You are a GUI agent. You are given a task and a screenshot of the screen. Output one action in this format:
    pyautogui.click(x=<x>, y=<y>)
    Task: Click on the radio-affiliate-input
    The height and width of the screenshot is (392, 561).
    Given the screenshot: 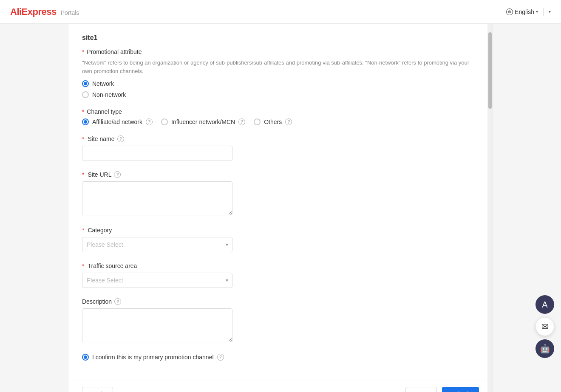 What is the action you would take?
    pyautogui.click(x=85, y=122)
    